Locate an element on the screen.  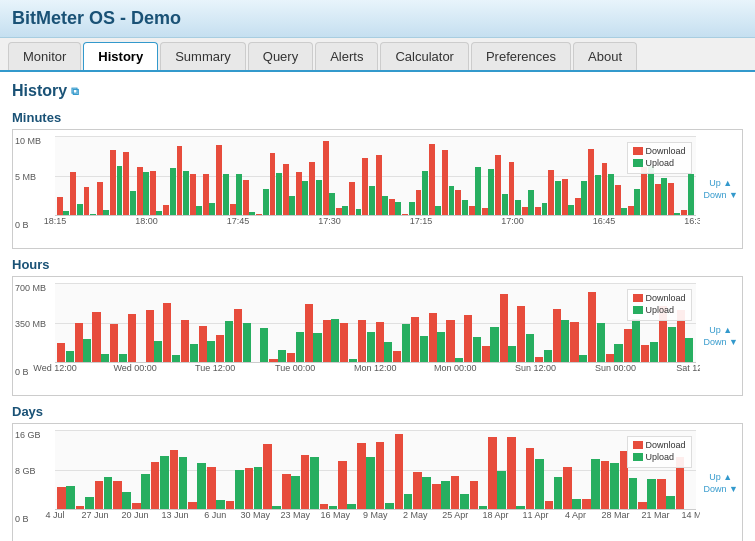
x-label: 30 May is located at coordinates (255, 515).